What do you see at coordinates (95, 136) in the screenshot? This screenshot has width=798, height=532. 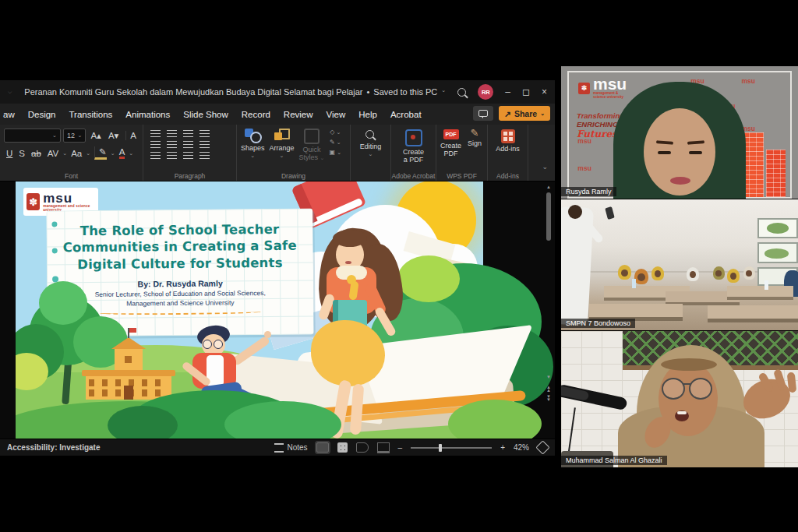 I see `grow-font-button: A▴` at bounding box center [95, 136].